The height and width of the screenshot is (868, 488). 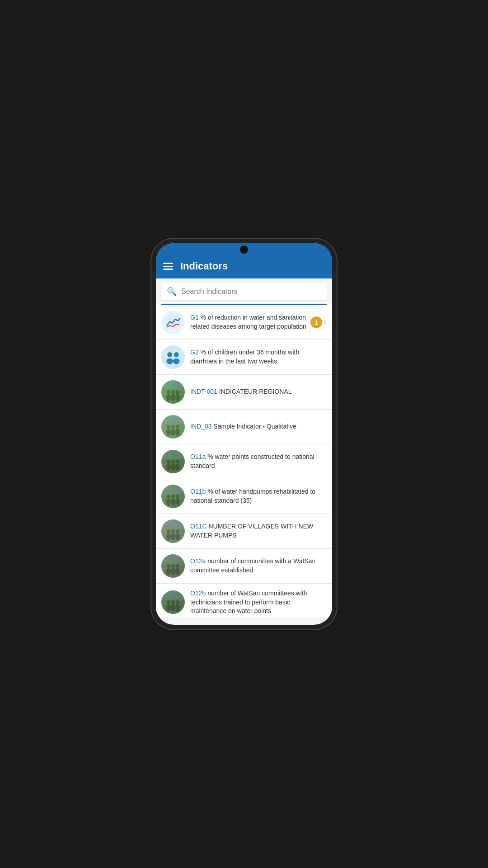 I want to click on indicator-description: % water points constructed to national s…, so click(x=252, y=461).